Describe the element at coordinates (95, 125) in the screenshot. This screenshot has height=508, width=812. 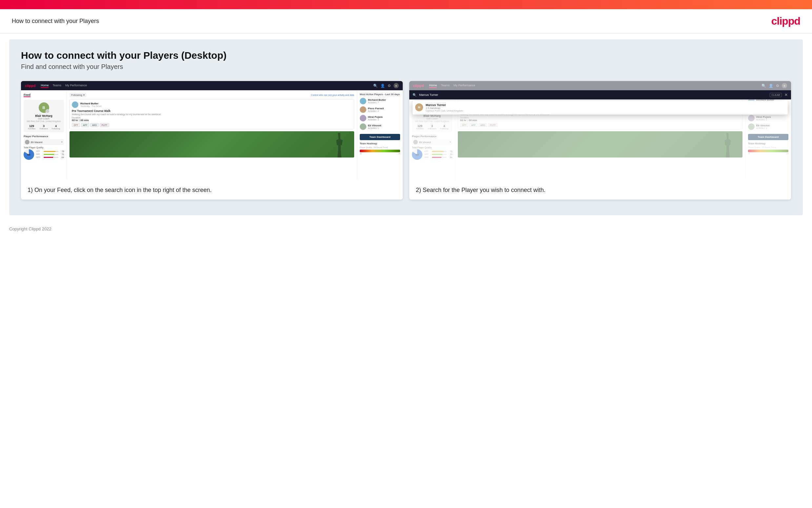
I see `tag-arg: ARG` at that location.